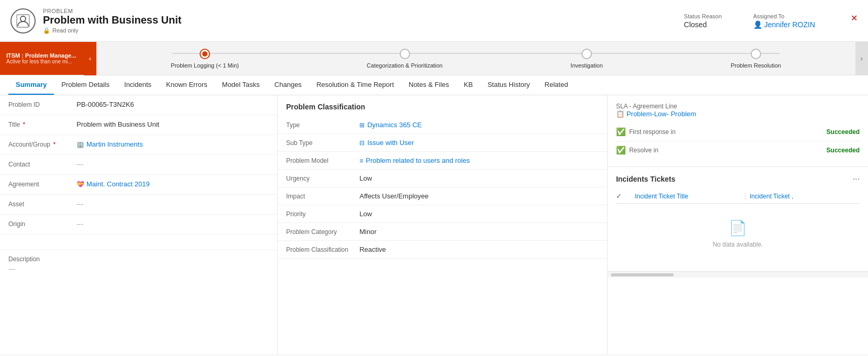 The height and width of the screenshot is (356, 868). Describe the element at coordinates (42, 224) in the screenshot. I see `field-label-origin: Origin` at that location.